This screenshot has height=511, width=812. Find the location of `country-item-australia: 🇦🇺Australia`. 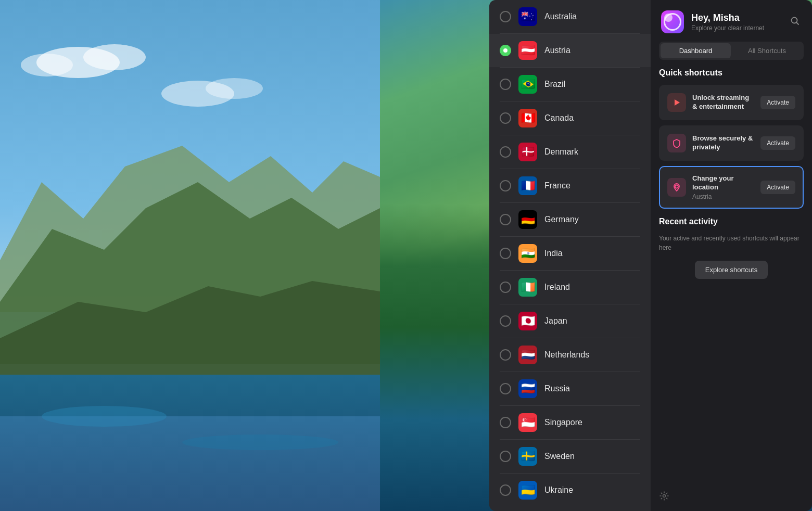

country-item-australia: 🇦🇺Australia is located at coordinates (570, 17).